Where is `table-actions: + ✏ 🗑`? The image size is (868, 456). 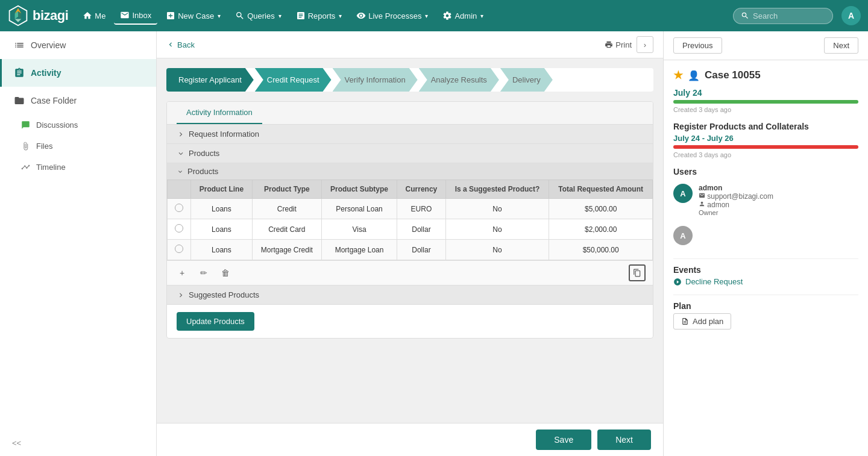 table-actions: + ✏ 🗑 is located at coordinates (410, 272).